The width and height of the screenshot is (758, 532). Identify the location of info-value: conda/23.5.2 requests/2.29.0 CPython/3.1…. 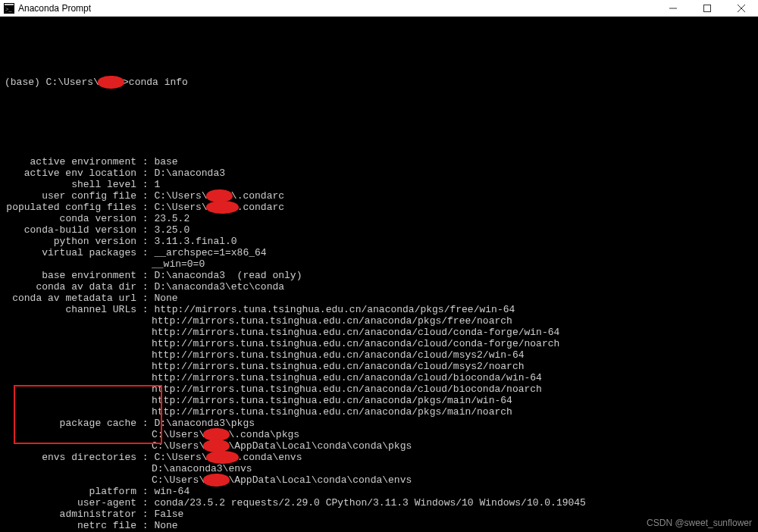
(370, 503).